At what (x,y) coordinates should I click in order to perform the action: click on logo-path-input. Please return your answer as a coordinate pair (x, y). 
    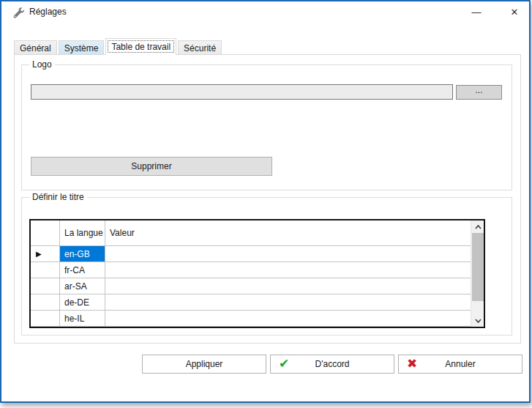
    Looking at the image, I should click on (241, 92).